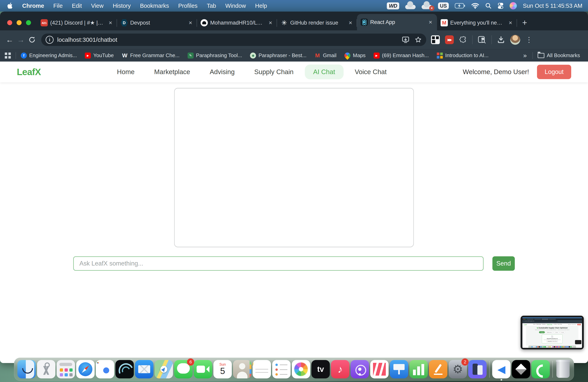 Image resolution: width=588 pixels, height=382 pixels. Describe the element at coordinates (29, 72) in the screenshot. I see `leafx-logo: LeafX` at that location.